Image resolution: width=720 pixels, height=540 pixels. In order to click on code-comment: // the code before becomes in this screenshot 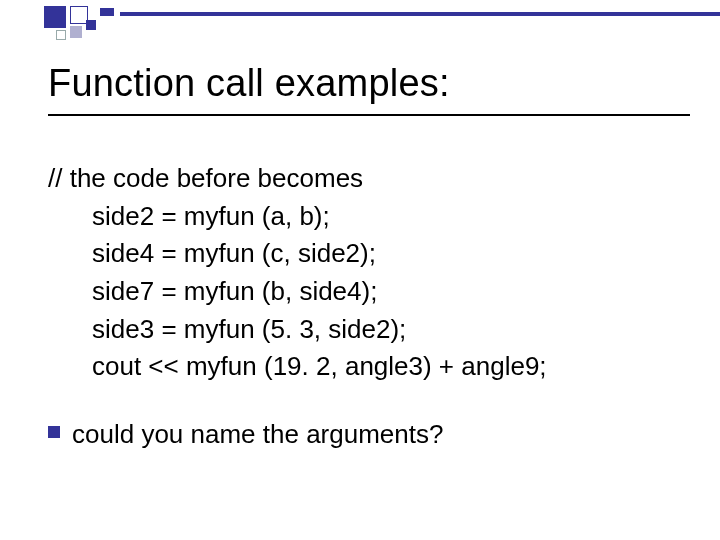, I will do `click(364, 179)`.